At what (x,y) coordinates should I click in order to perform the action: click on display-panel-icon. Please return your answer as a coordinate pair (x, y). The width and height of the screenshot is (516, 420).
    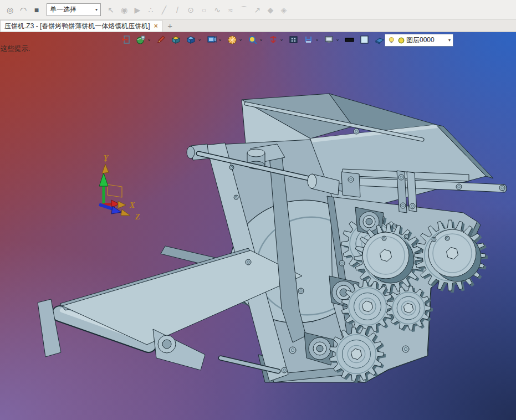
    Looking at the image, I should click on (212, 40).